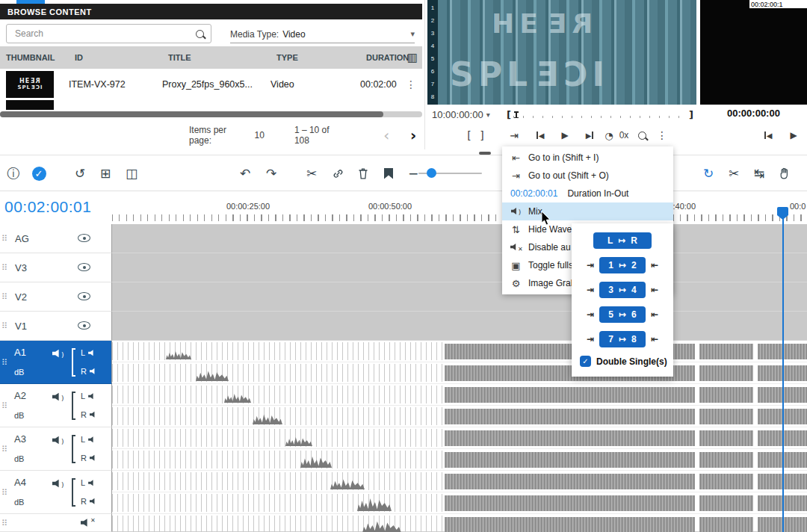 The image size is (807, 532). I want to click on track-header: ⠿ AG, so click(56, 239).